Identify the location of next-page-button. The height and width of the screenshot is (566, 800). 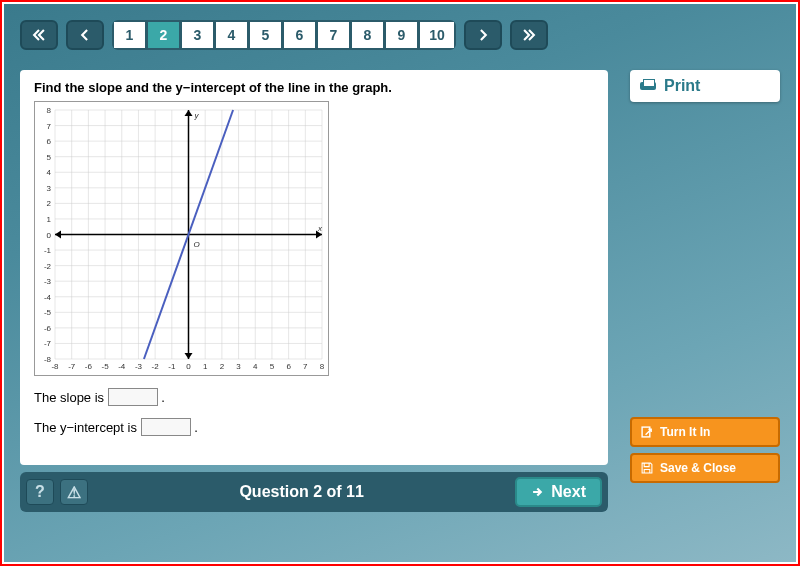
(483, 35).